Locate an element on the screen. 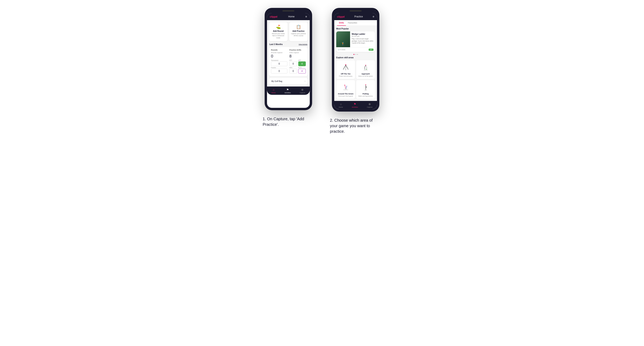  bottom-nav-2: ⌂ Home ⚑ Activities ⊕ Capture is located at coordinates (356, 105).